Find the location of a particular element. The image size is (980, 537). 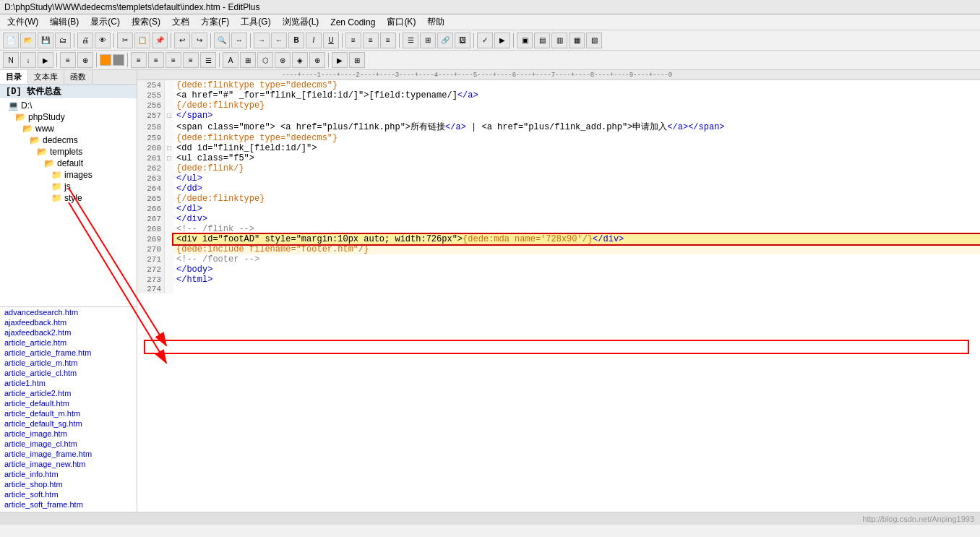

tb2-btn6: ≡ is located at coordinates (139, 60).